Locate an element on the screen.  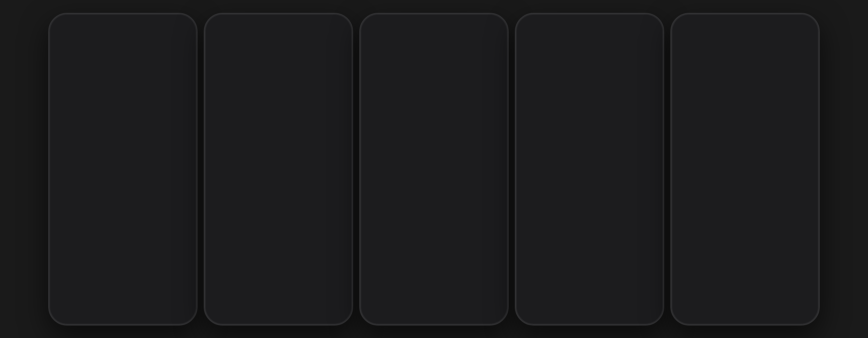
meta-date-text-1: 11 Mar 2018 at 21:17 is located at coordinates (90, 159).